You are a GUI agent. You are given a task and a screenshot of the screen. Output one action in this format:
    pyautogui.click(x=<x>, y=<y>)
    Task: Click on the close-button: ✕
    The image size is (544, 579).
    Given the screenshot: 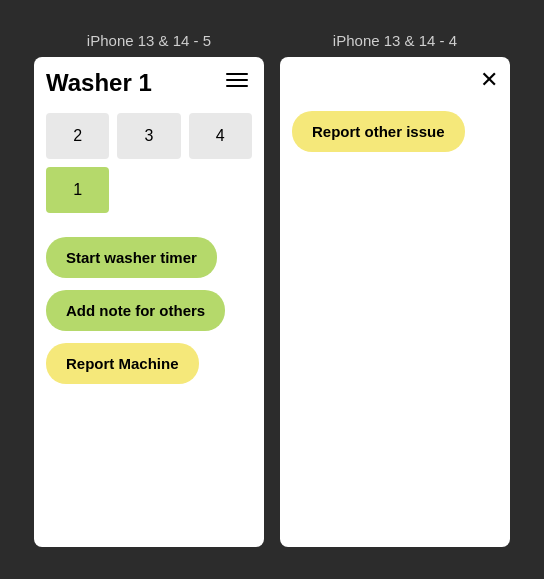 What is the action you would take?
    pyautogui.click(x=489, y=80)
    